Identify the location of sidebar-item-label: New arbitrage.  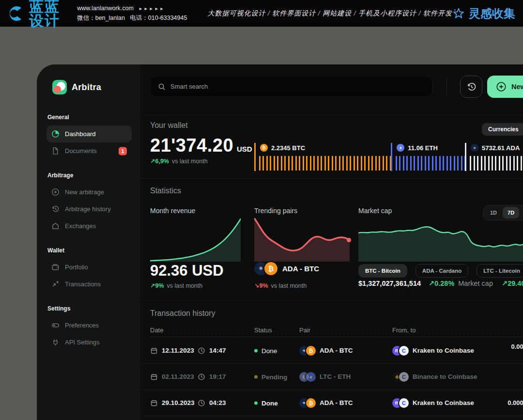
(84, 192).